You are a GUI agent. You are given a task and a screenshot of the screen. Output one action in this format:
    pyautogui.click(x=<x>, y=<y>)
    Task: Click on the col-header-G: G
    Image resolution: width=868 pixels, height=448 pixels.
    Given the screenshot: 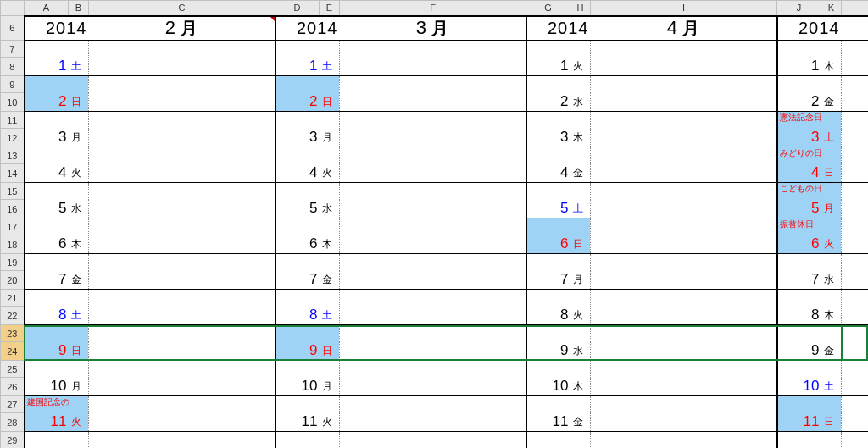 What is the action you would take?
    pyautogui.click(x=548, y=8)
    